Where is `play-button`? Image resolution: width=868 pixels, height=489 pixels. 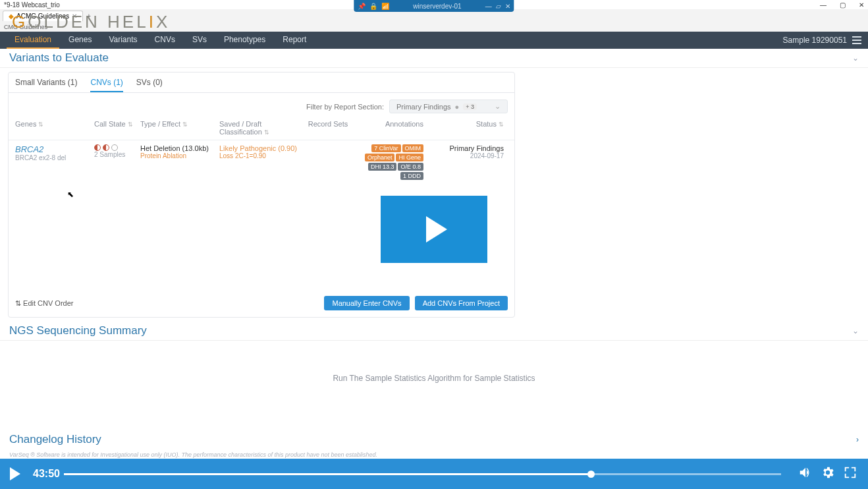
play-button is located at coordinates (15, 474).